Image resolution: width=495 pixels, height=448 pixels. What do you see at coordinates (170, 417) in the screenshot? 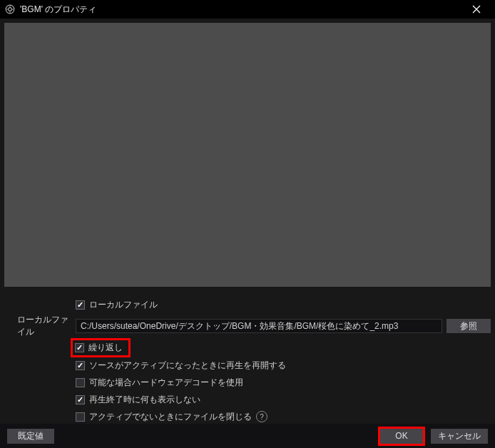
I see `close-inactive-label: アクティブでないときにファイルを閉じる` at bounding box center [170, 417].